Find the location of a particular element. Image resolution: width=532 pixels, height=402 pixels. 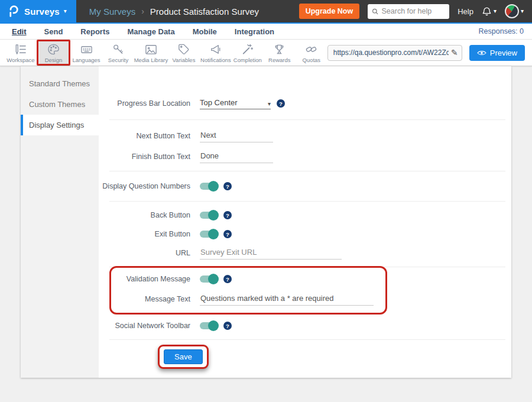

eye-icon is located at coordinates (482, 53).